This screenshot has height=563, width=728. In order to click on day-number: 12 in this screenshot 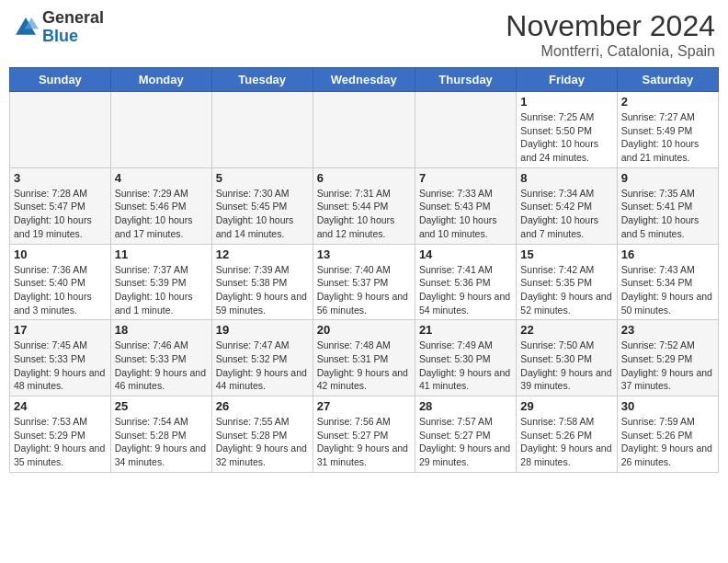, I will do `click(263, 254)`.